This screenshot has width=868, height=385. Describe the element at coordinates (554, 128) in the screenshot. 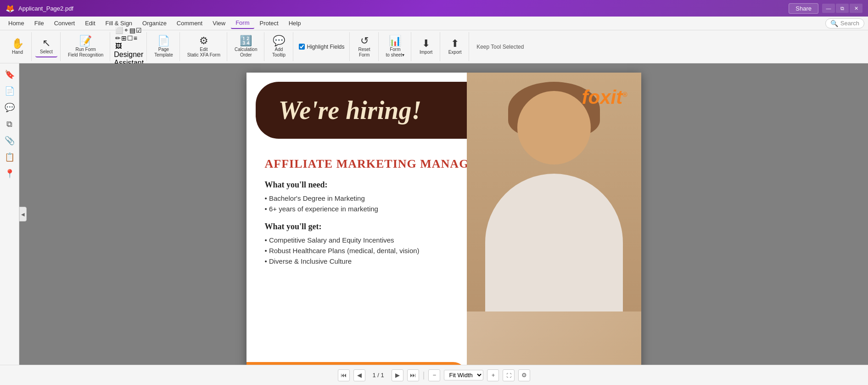

I see `person-head` at that location.